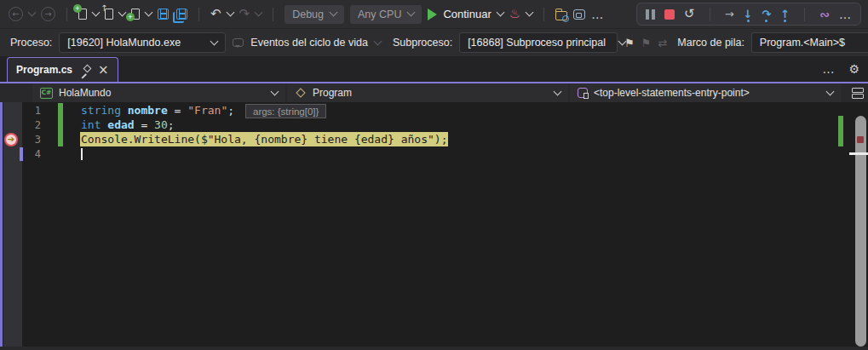 Image resolution: width=868 pixels, height=350 pixels. Describe the element at coordinates (859, 153) in the screenshot. I see `scrollbar-caret-mark` at that location.